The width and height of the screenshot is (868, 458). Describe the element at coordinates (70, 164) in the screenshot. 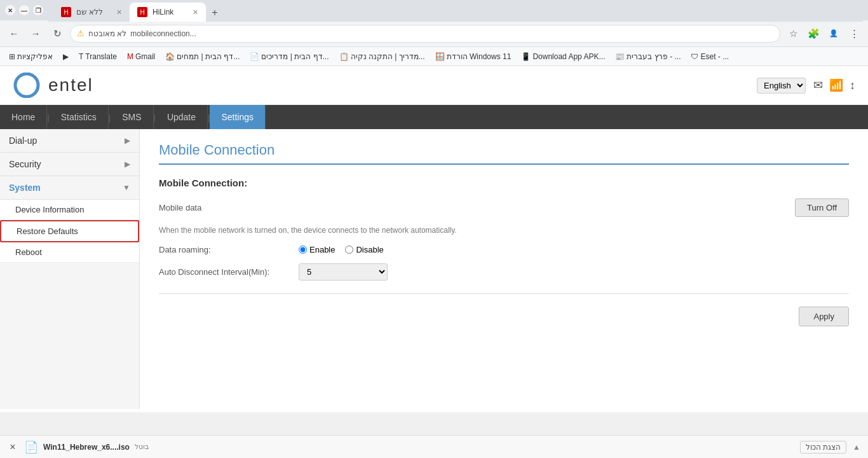

I see `sidebar-item-security: Security ▶` at that location.